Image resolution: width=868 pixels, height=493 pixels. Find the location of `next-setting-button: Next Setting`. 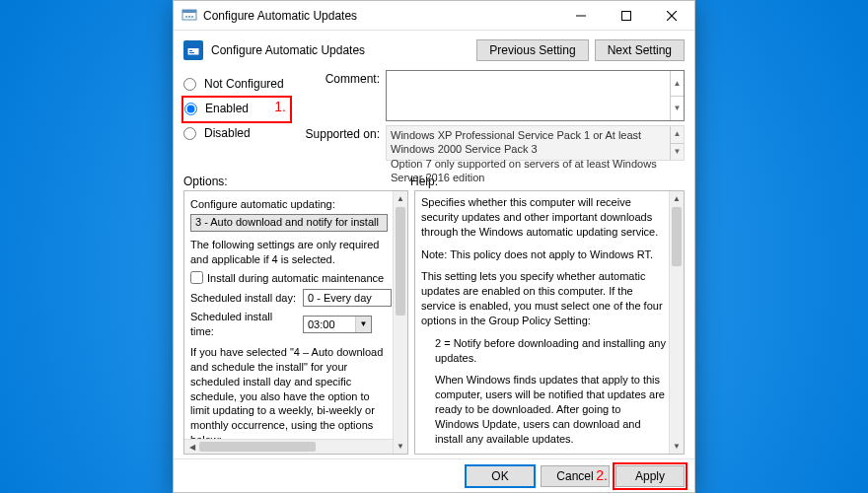

next-setting-button: Next Setting is located at coordinates (639, 50).